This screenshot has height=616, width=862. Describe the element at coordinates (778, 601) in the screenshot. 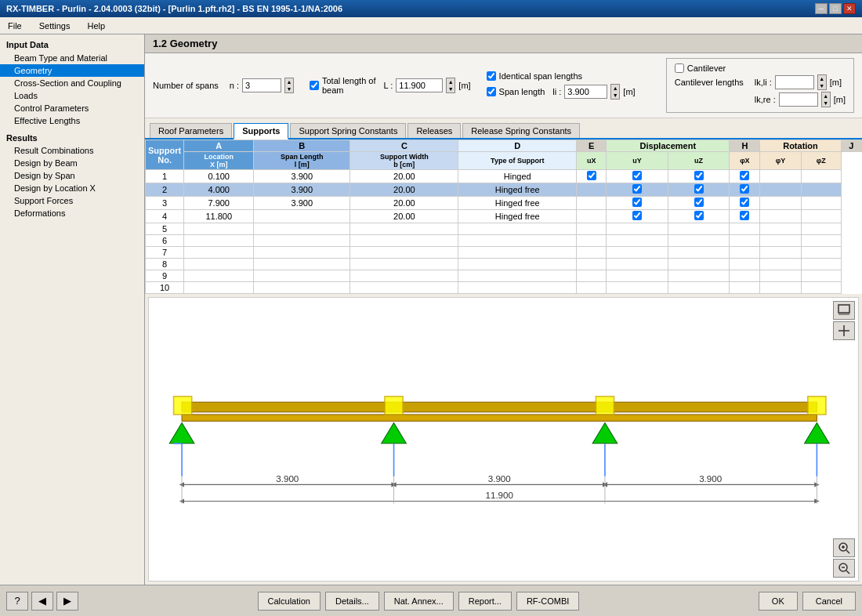

I see `ok-button: OK` at that location.